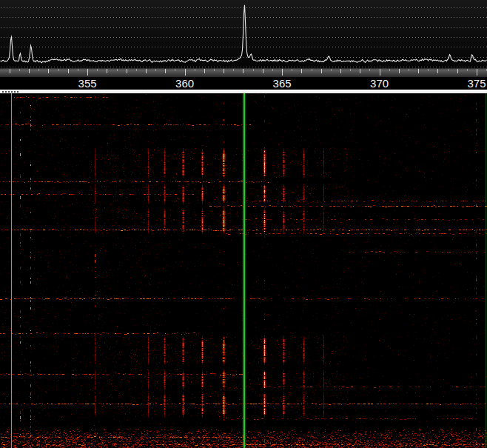  What do you see at coordinates (243, 83) in the screenshot?
I see `frequency-axis-labels: 355360365370375` at bounding box center [243, 83].